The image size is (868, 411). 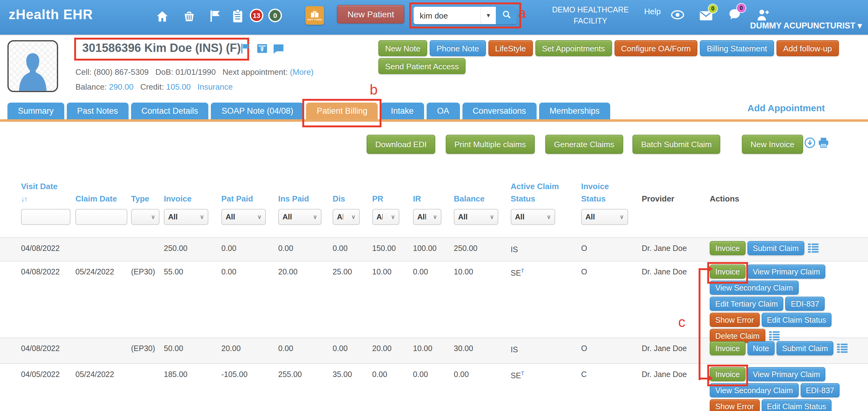 I want to click on filter-pat-paid-select: All∨, so click(x=244, y=217).